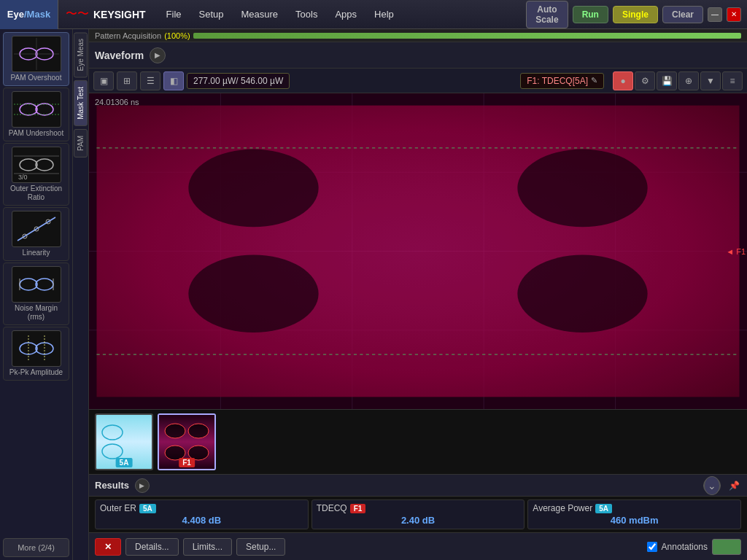 Image resolution: width=747 pixels, height=560 pixels. I want to click on close-measurement-button: ✕, so click(108, 547).